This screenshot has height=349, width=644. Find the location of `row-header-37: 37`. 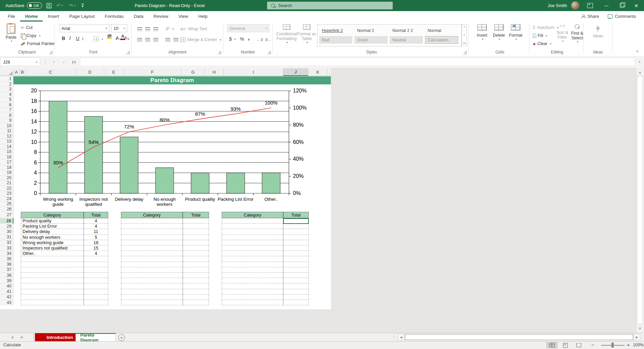

row-header-37: 37 is located at coordinates (7, 270).